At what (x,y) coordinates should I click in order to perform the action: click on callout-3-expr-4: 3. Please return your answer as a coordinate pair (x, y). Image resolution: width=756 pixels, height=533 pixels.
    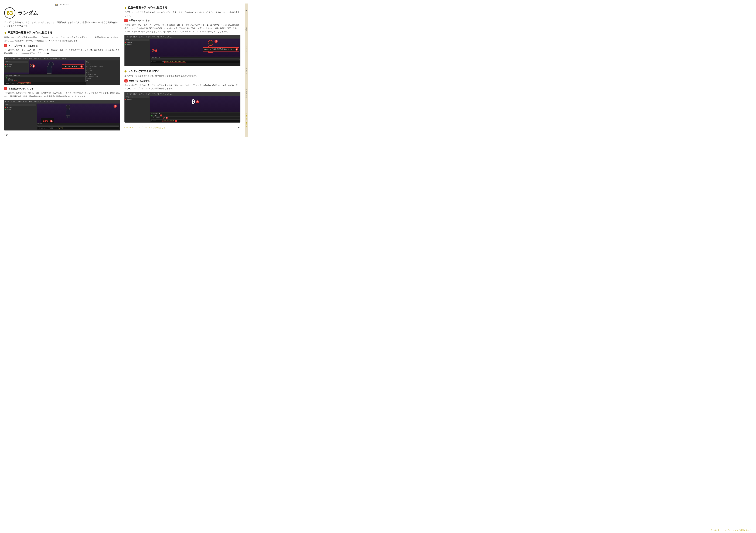
    Looking at the image, I should click on (176, 121).